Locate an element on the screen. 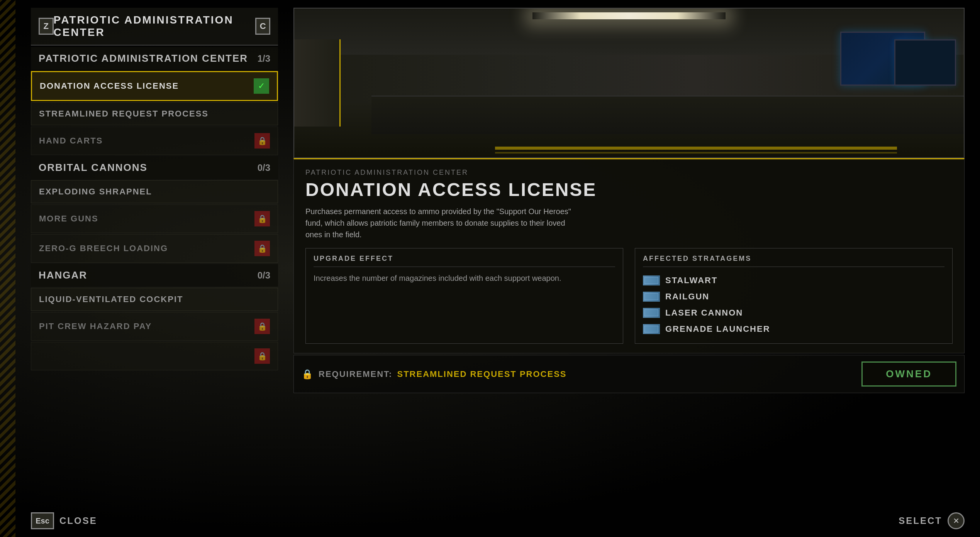 The height and width of the screenshot is (537, 980). floor-stripe is located at coordinates (696, 148).